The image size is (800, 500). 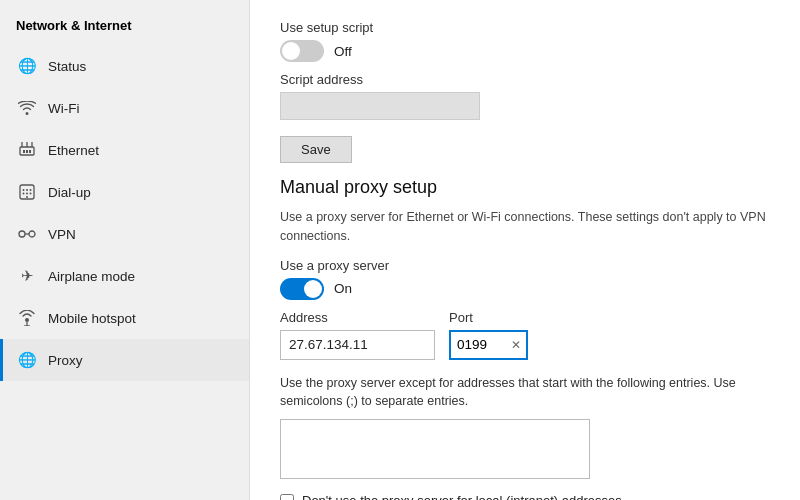 I want to click on port-group: Port ✕, so click(x=488, y=335).